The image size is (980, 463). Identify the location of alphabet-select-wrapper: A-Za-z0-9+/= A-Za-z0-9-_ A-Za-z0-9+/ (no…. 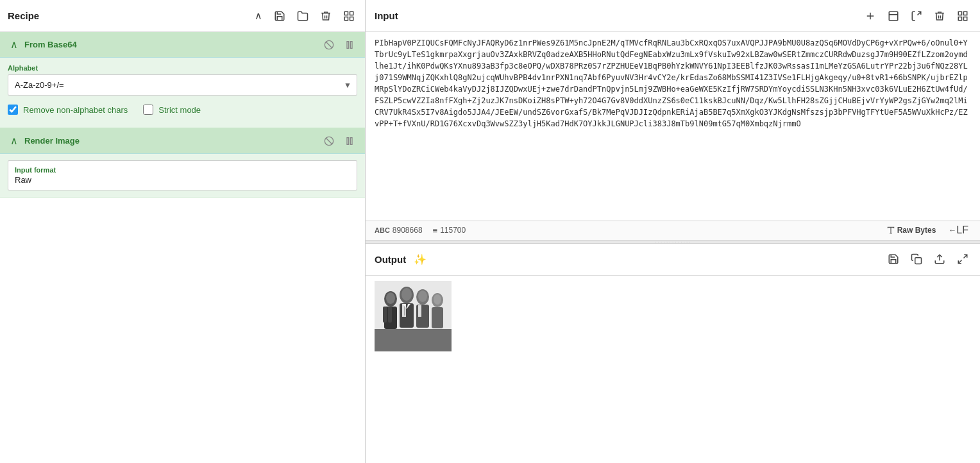
(182, 85).